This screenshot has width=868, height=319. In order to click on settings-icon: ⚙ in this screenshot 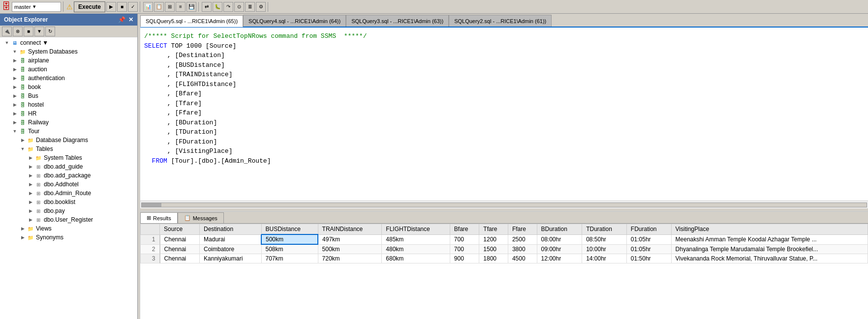, I will do `click(261, 7)`.